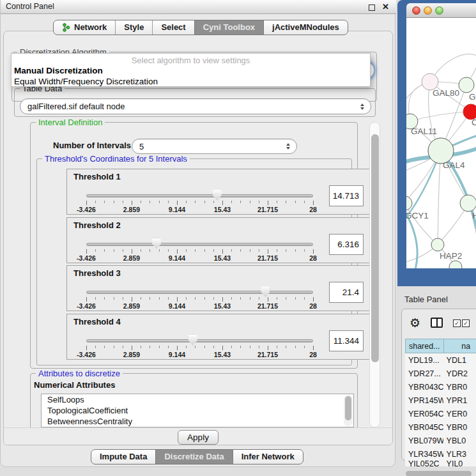 The width and height of the screenshot is (476, 476). I want to click on table-cell: YDR2, so click(460, 373).